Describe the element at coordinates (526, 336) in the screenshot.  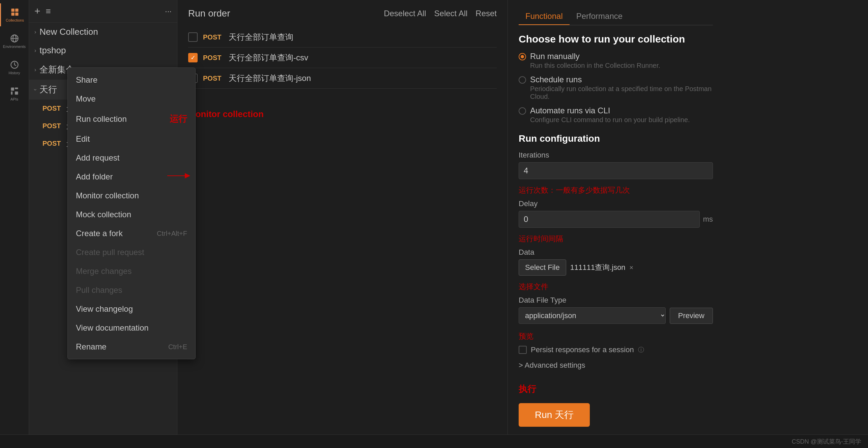
I see `preview-annotation: 预览` at that location.